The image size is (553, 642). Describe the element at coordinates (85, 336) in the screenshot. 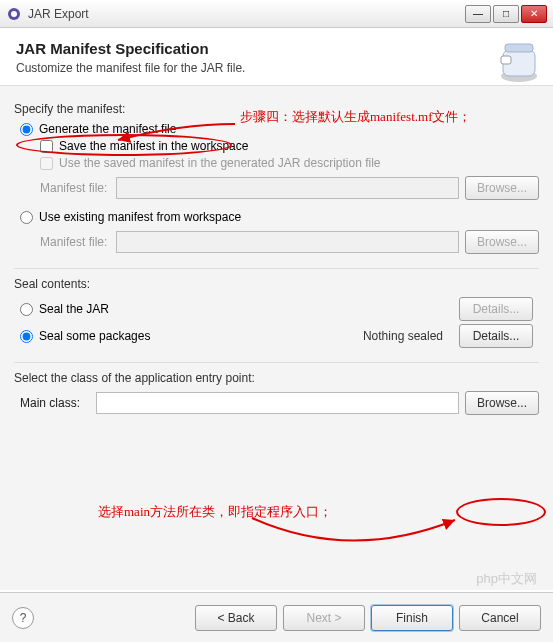

I see `seal-packages-radio-row: Seal some packages` at that location.